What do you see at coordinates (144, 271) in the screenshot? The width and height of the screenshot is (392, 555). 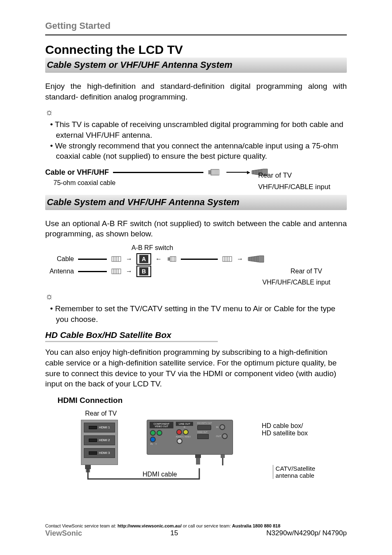 I see `switch-b-label: B` at bounding box center [144, 271].